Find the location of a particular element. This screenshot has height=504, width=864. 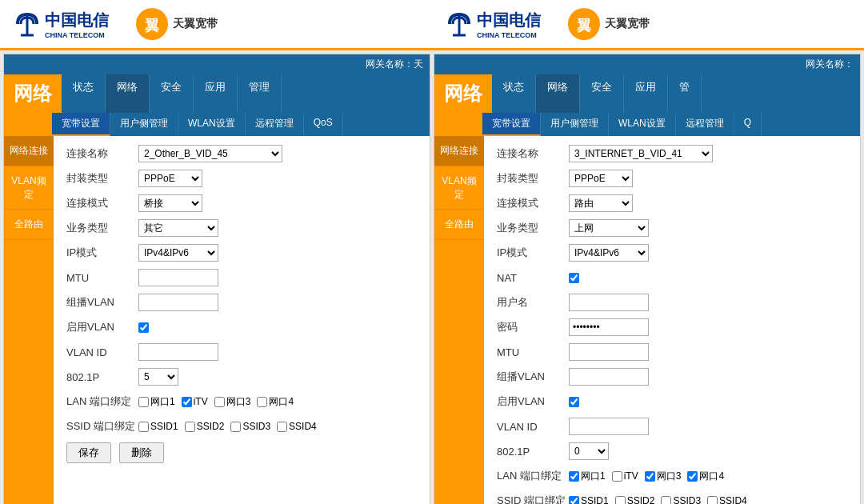

form1-ssid2: SSID2 is located at coordinates (205, 426).